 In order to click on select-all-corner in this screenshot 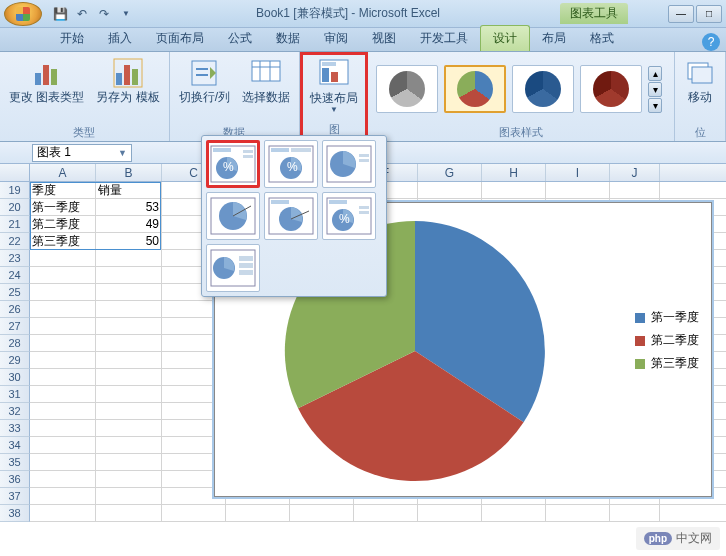, I will do `click(15, 172)`.